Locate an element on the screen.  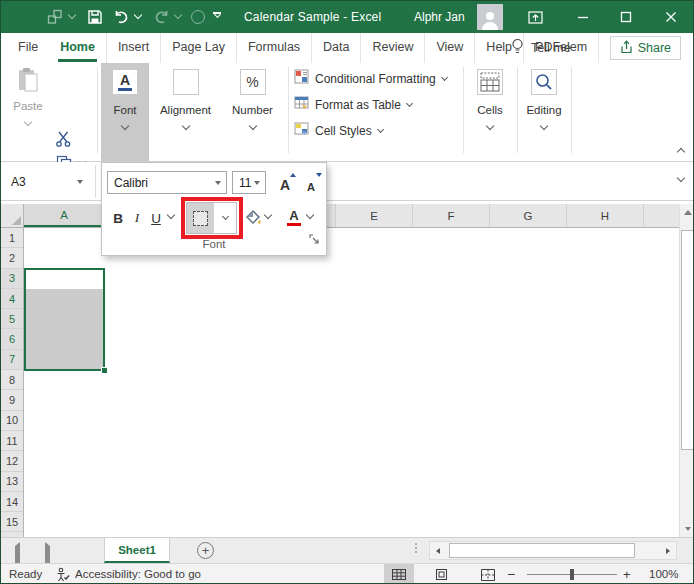
column-header-g: G is located at coordinates (528, 216).